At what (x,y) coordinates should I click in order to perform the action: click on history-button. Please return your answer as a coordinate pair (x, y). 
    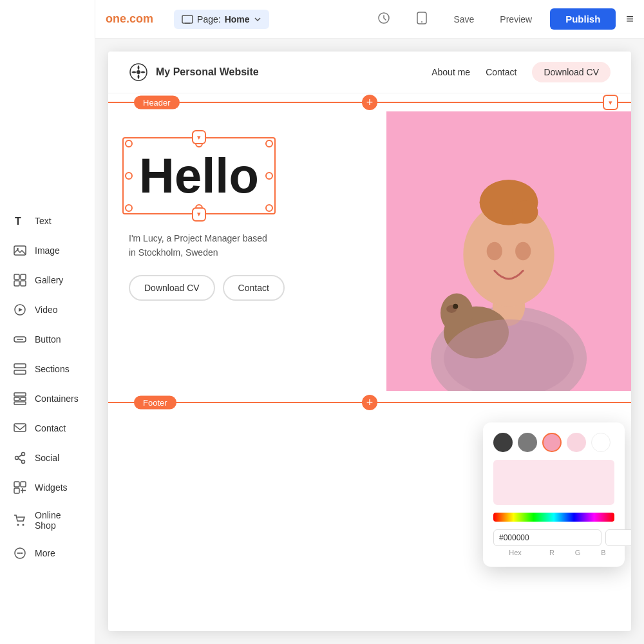
    Looking at the image, I should click on (384, 19).